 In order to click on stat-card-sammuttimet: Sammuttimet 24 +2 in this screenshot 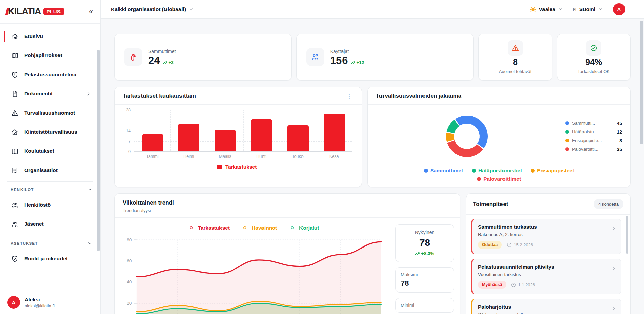, I will do `click(203, 57)`.